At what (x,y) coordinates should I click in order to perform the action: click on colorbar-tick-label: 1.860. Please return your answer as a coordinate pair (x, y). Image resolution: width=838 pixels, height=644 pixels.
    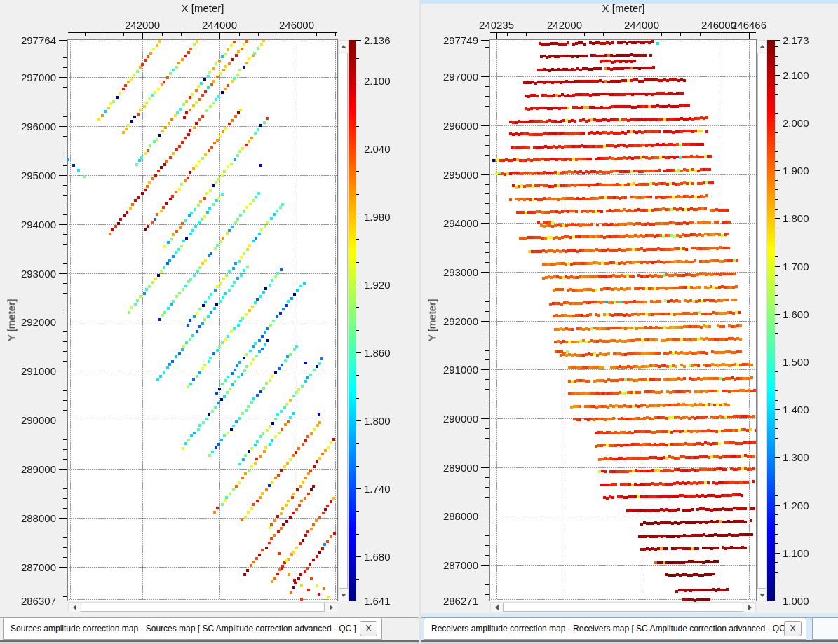
    Looking at the image, I should click on (377, 353).